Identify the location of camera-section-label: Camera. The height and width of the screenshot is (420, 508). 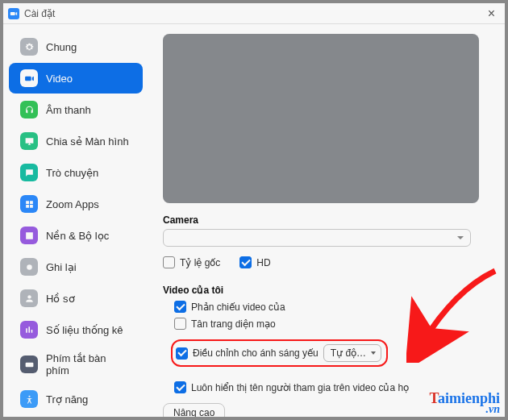
(327, 220).